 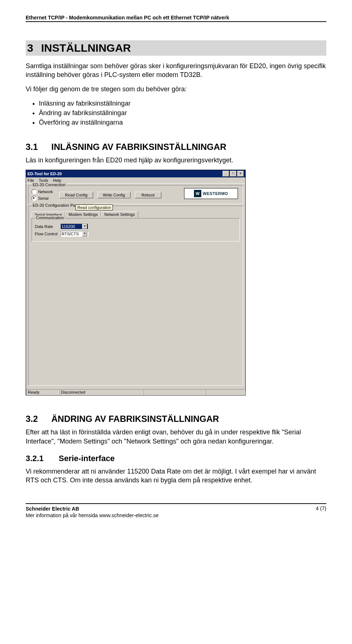 I want to click on connection-group-title: ED-20 Connection, so click(x=49, y=185).